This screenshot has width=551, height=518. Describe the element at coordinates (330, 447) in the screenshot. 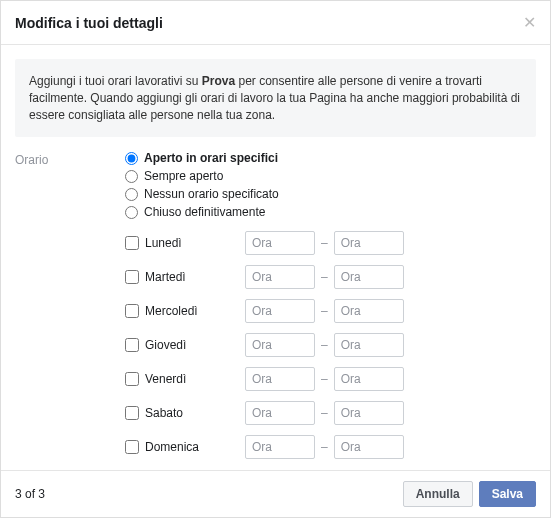

I see `day-row: Domenica–` at that location.